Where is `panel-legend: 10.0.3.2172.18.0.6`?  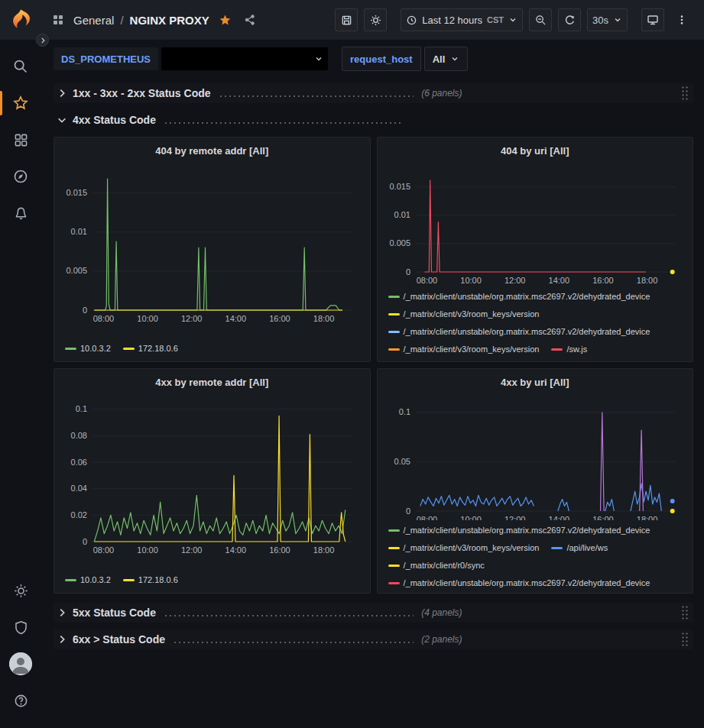 panel-legend: 10.0.3.2172.18.0.6 is located at coordinates (212, 579).